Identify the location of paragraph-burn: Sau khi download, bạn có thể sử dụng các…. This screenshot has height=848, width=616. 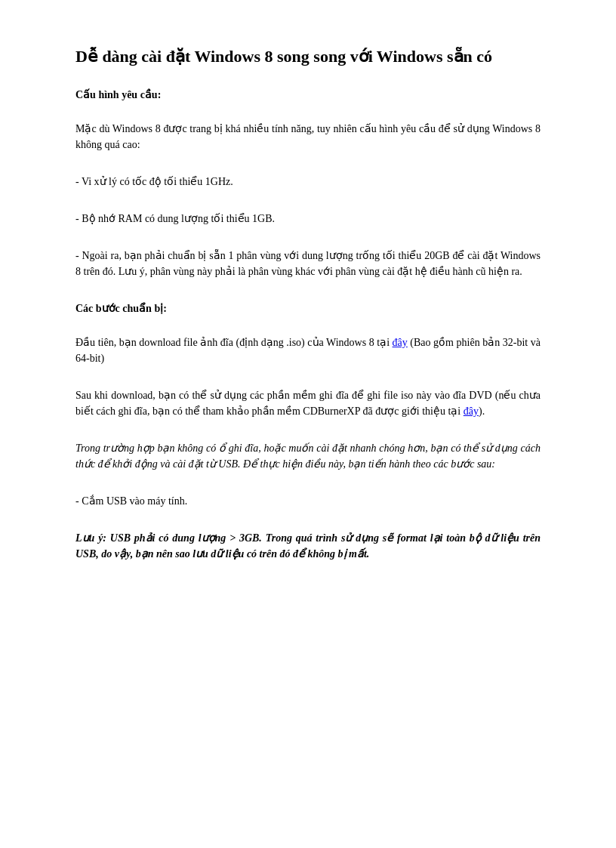
(308, 403).